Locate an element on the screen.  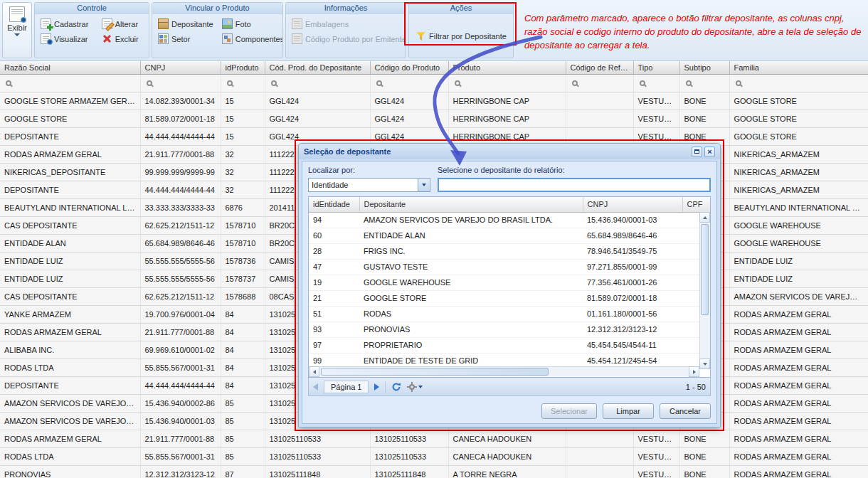
search-depositante-input is located at coordinates (574, 185).